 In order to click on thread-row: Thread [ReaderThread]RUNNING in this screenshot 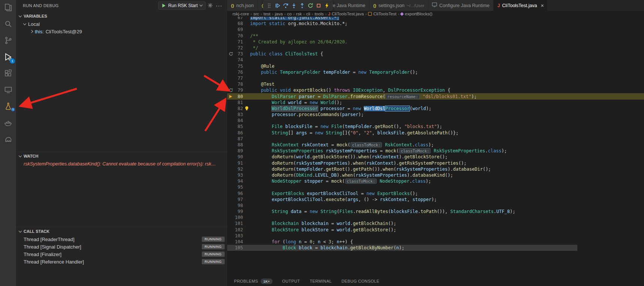, I will do `click(122, 239)`.